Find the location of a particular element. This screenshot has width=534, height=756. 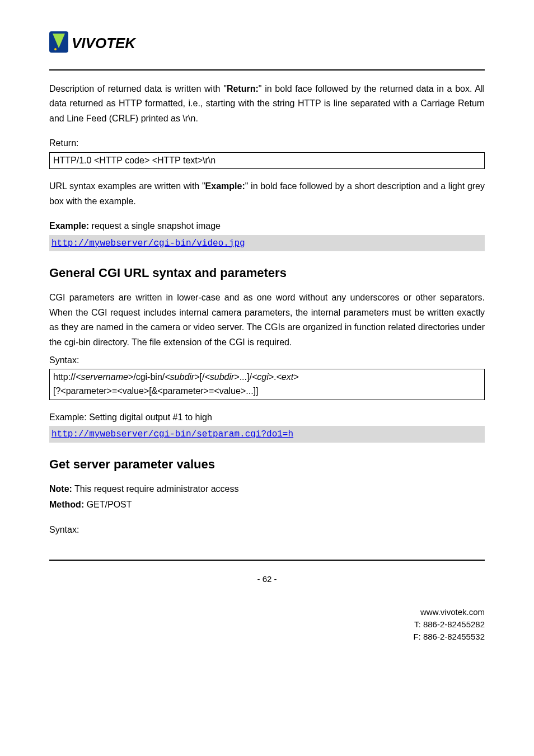

page-number: - 62 - is located at coordinates (267, 579).